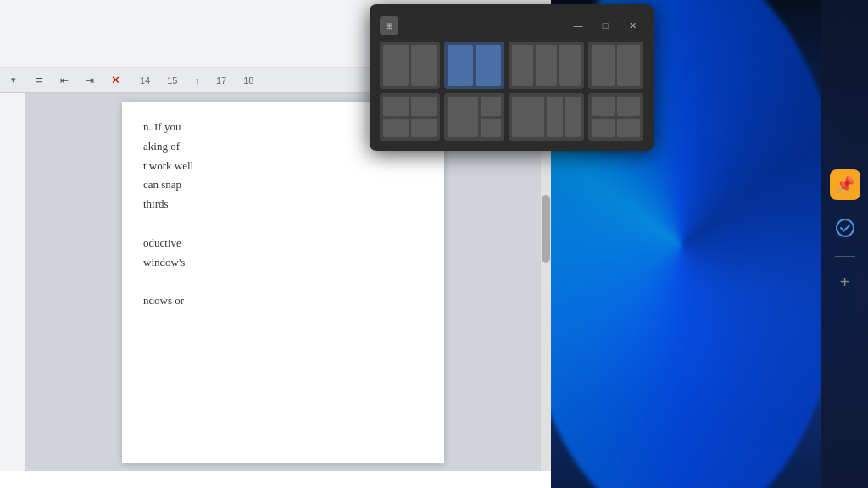 The width and height of the screenshot is (868, 488). What do you see at coordinates (283, 244) in the screenshot?
I see `doc-line-7: oductive` at bounding box center [283, 244].